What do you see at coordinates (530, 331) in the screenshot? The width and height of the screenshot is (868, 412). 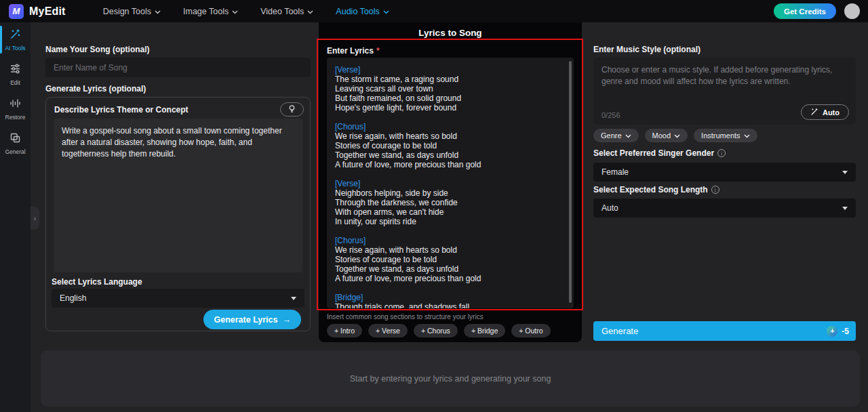 I see `add-section-button-outro: + Outro` at bounding box center [530, 331].